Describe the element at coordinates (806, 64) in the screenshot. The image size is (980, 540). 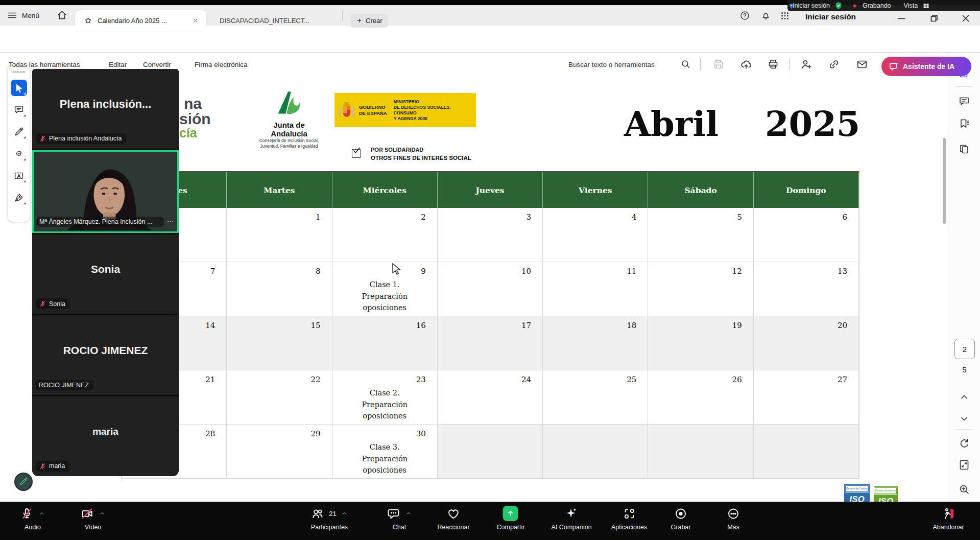
I see `add-people-icon` at that location.